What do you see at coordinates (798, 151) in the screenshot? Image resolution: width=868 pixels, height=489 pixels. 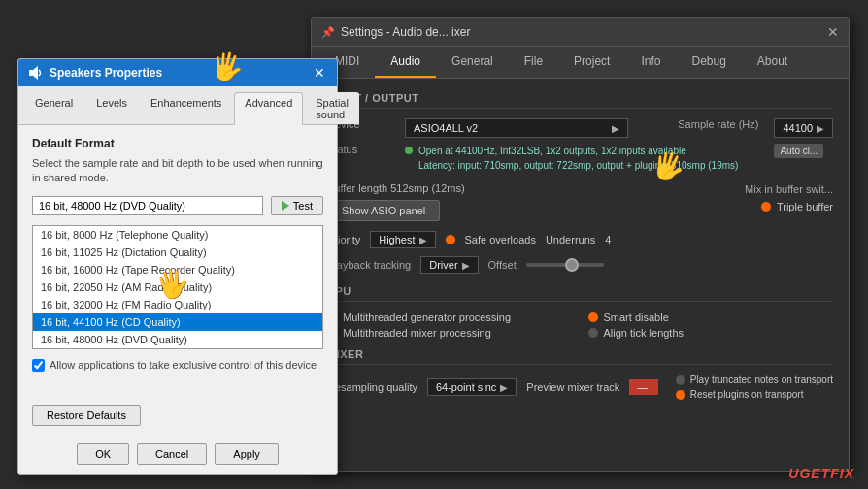 I see `auto-chip: Auto cl...` at bounding box center [798, 151].